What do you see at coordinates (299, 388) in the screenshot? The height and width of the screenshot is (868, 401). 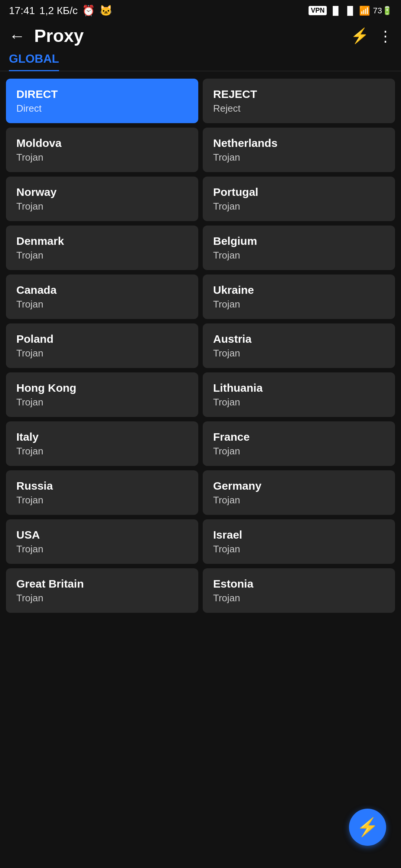 I see `proxy-card-name: Lithuania` at bounding box center [299, 388].